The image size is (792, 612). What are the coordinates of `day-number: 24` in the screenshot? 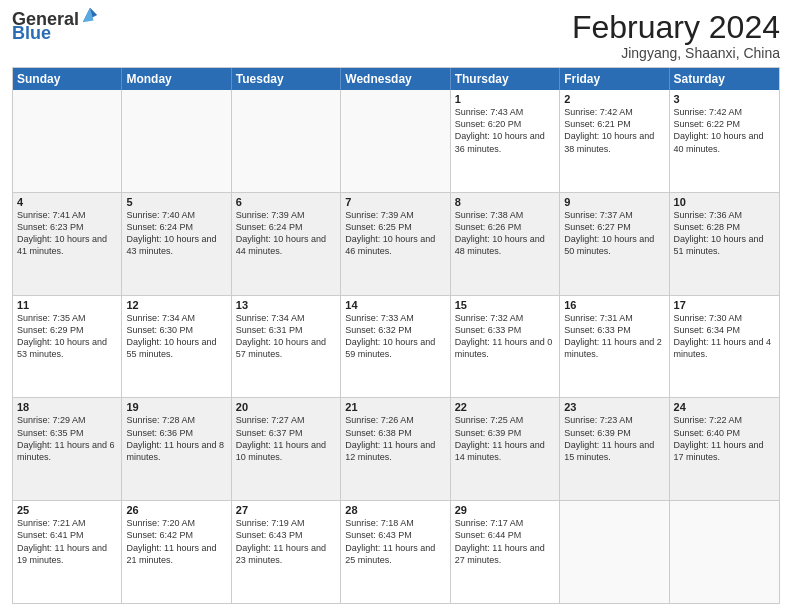 It's located at (724, 407).